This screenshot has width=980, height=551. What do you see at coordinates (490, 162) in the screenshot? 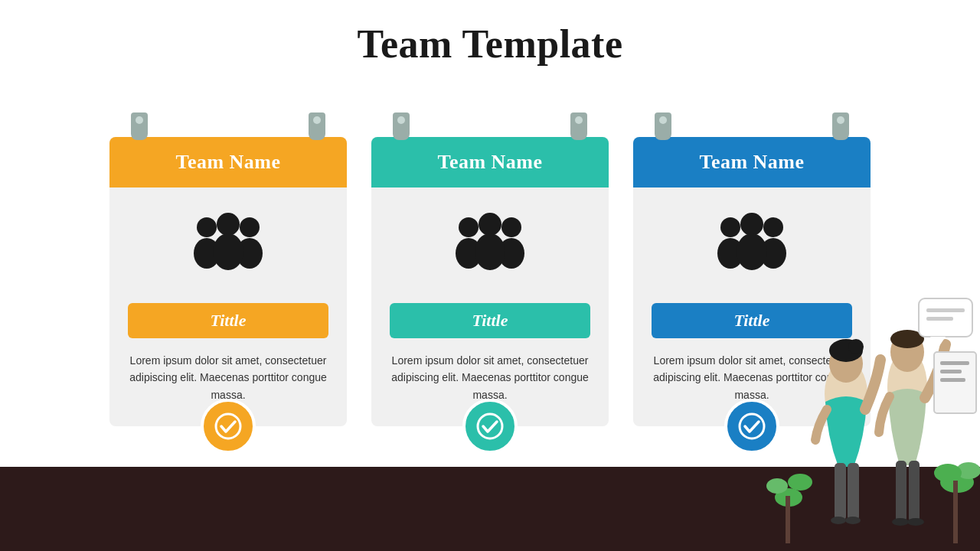
I see `card-header-2: Team Name` at bounding box center [490, 162].